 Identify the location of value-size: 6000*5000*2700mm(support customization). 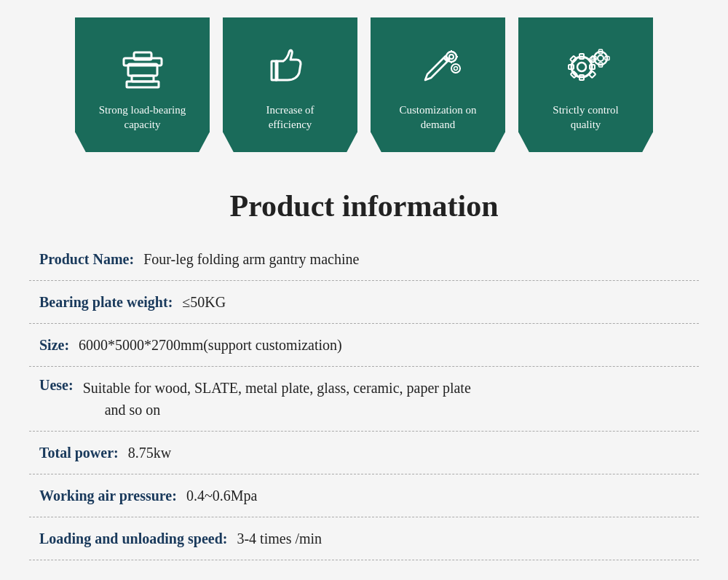
(208, 345).